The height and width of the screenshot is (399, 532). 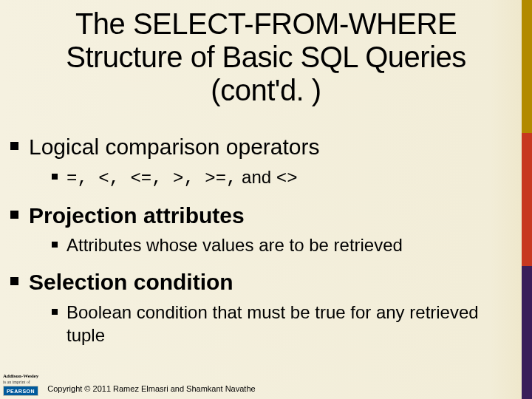 What do you see at coordinates (174, 147) in the screenshot?
I see `bullet-text: Logical comparison operators` at bounding box center [174, 147].